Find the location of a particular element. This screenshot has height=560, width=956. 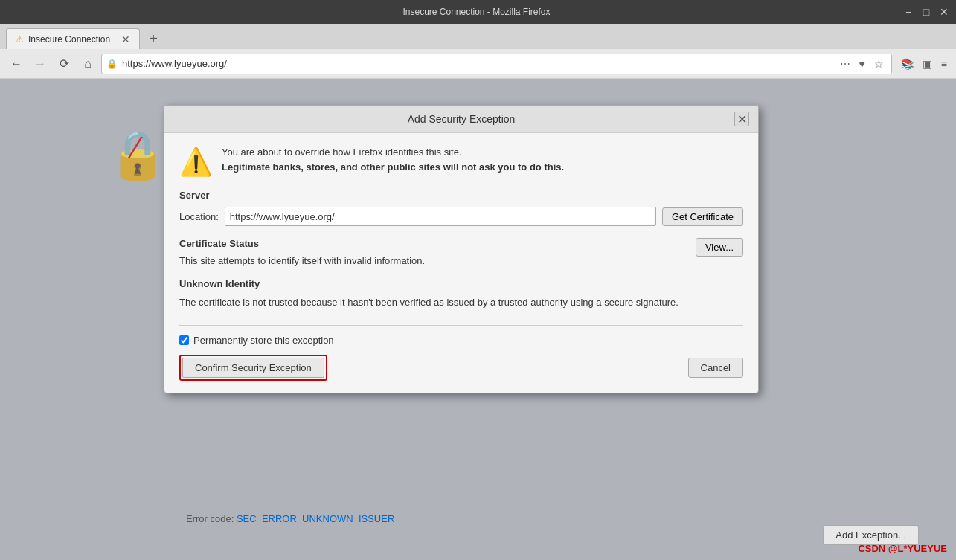

server-heading: Server is located at coordinates (461, 195).